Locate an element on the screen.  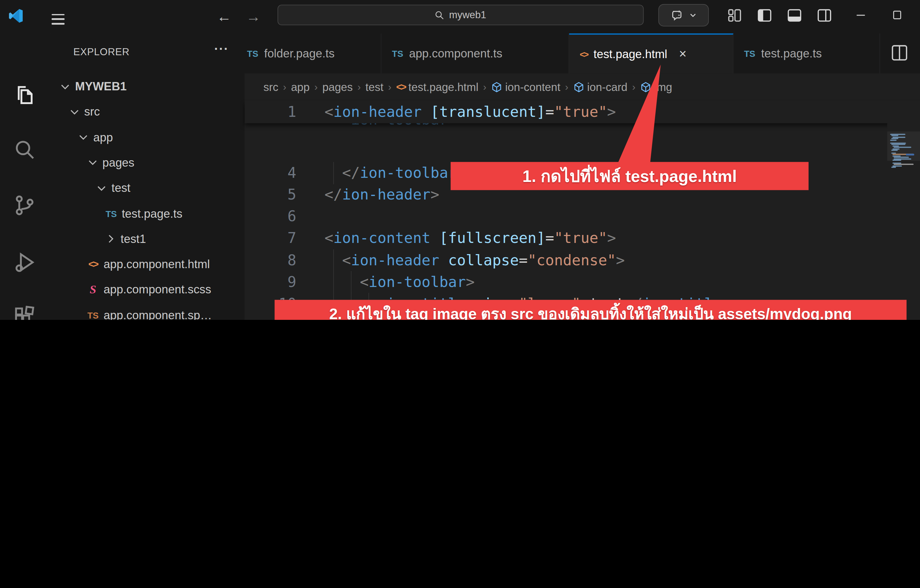
tab-app-component-ts: TSapp.component.ts is located at coordinates (475, 53).